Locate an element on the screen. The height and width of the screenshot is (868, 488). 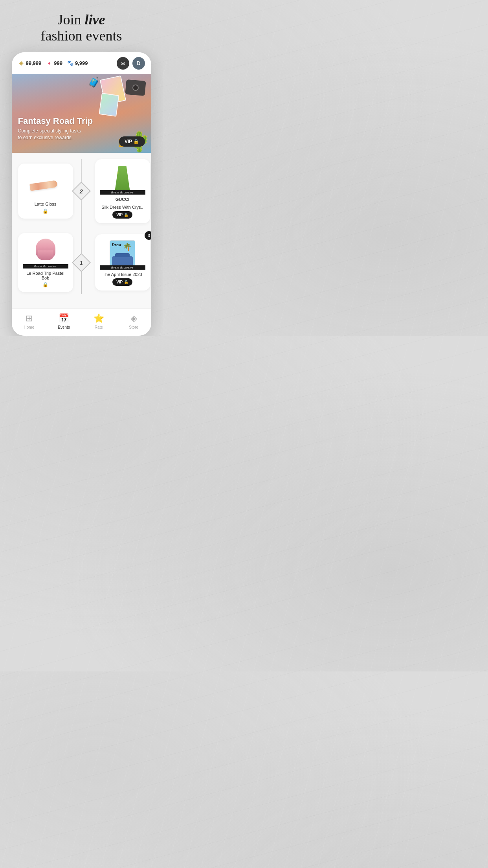
step-row-1: Event Exclusive Le Road Trip Pastel Bob … is located at coordinates (82, 263).